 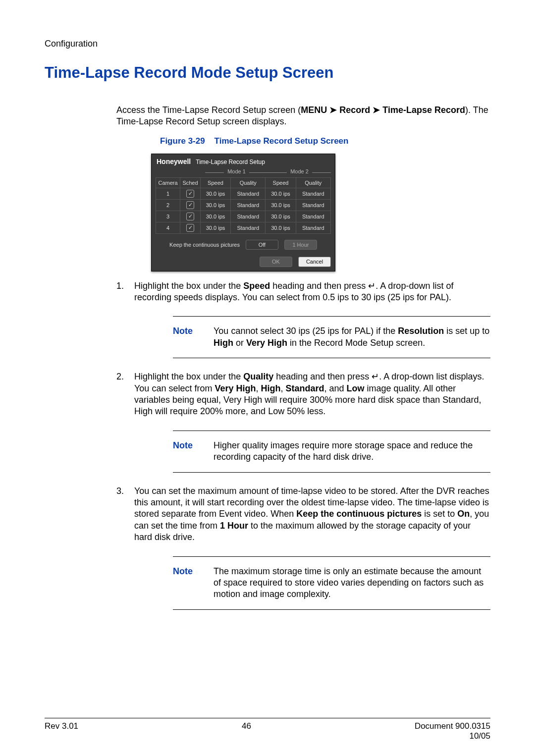 What do you see at coordinates (61, 731) in the screenshot?
I see `footer-rev: Rev 3.01` at bounding box center [61, 731].